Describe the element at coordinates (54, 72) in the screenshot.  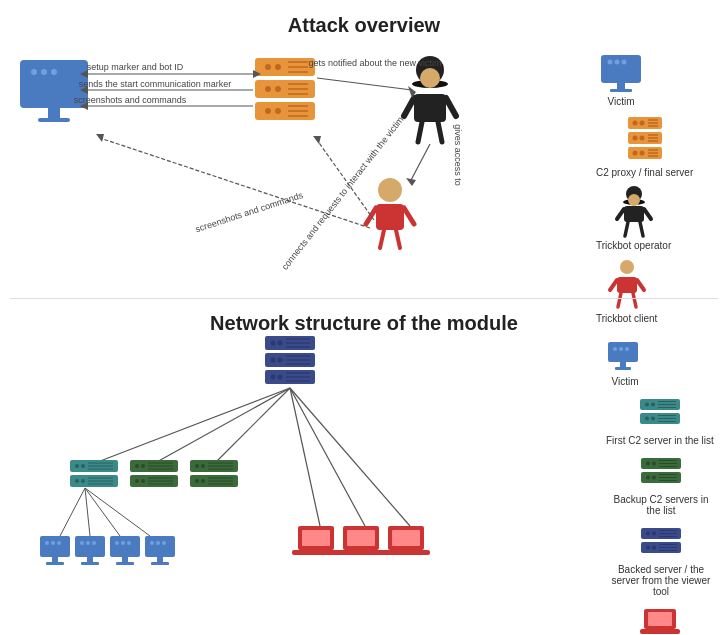
I see `monitor-dot3` at that location.